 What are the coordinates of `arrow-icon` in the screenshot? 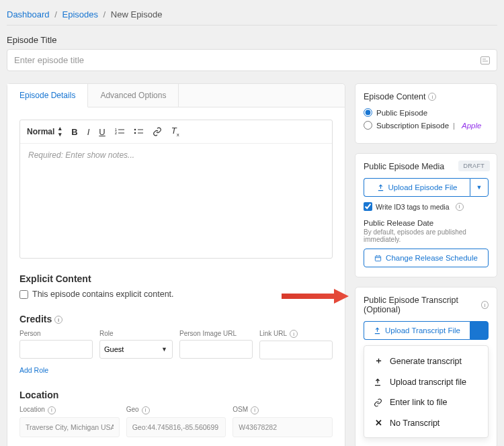 It's located at (315, 296).